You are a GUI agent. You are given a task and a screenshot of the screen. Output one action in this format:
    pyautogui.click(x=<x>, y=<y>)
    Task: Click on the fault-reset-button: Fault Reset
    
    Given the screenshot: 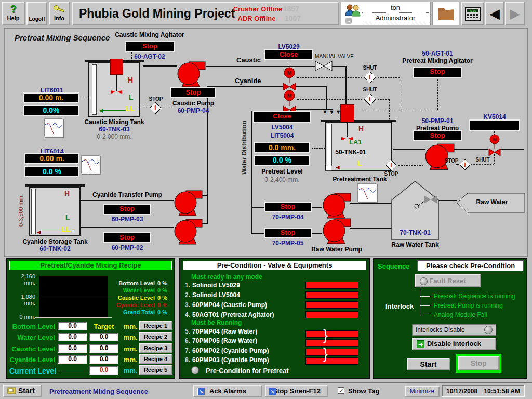 What is the action you would take?
    pyautogui.click(x=448, y=281)
    